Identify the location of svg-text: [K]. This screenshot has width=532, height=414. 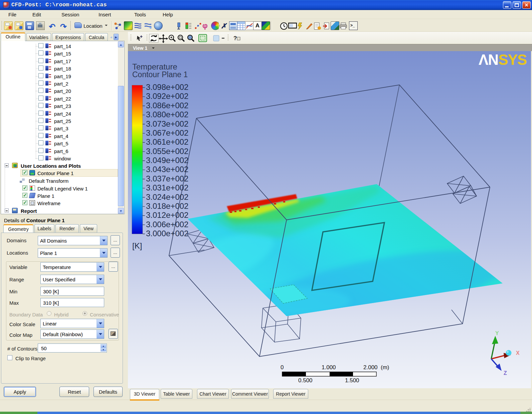
(137, 246).